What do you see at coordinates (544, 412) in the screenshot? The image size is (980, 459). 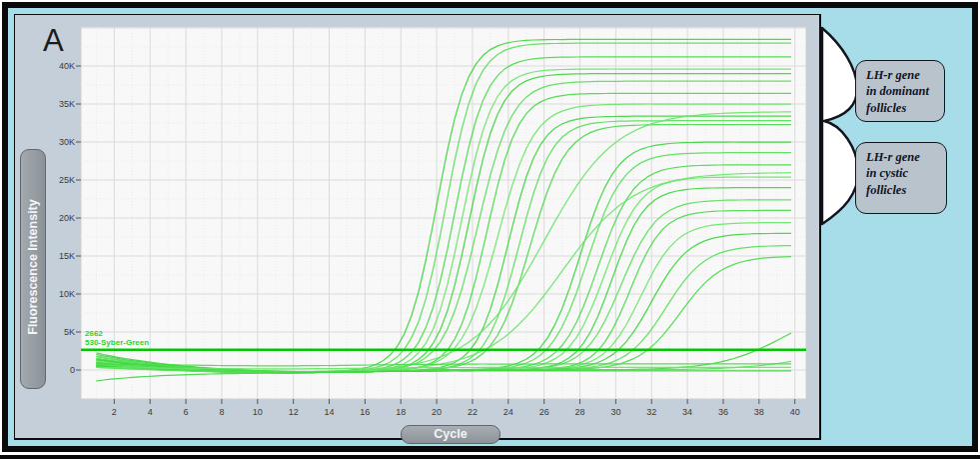 I see `x-tick-label-26: 26` at bounding box center [544, 412].